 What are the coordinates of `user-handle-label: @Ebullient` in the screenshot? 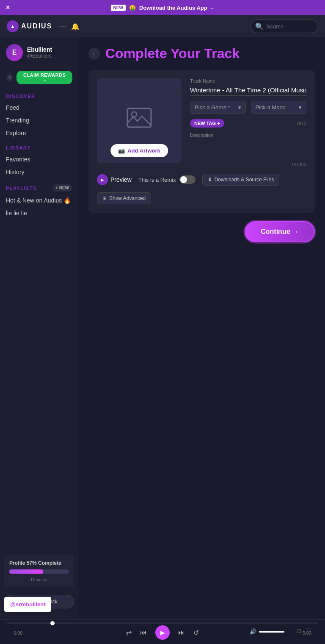 It's located at (40, 56).